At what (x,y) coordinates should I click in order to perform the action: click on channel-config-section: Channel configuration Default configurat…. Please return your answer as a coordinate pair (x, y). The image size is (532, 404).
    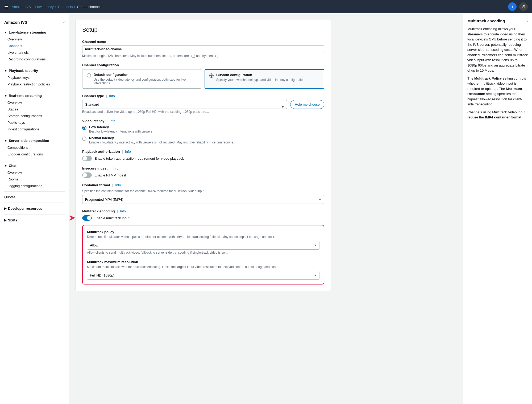
    Looking at the image, I should click on (203, 76).